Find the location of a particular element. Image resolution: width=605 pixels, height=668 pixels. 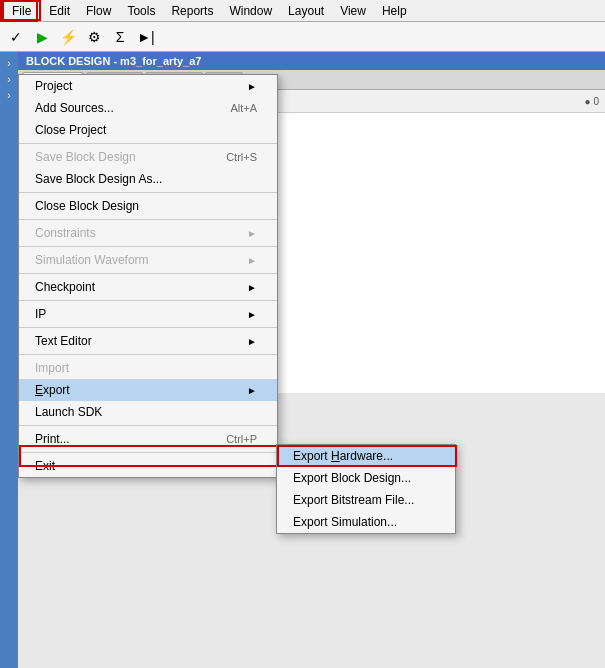

menu-export-bitstream: Export Bitstream File... is located at coordinates (366, 500).